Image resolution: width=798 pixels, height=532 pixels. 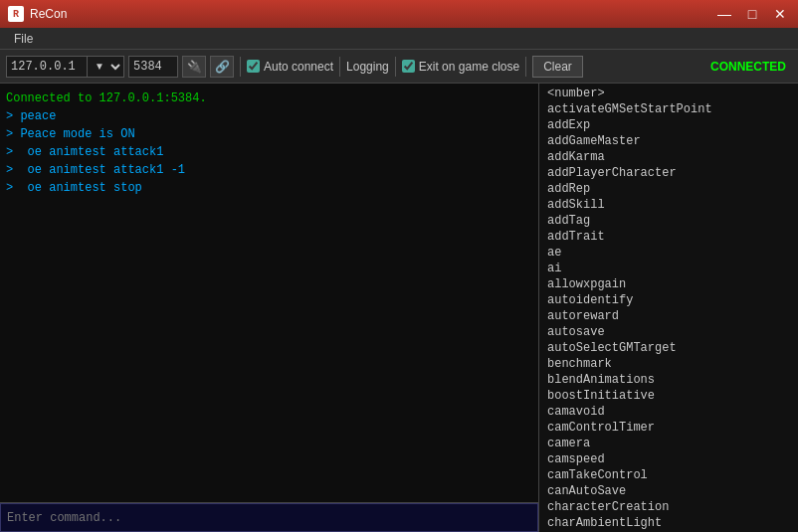 I want to click on console-line: > oe animtest attack1 -1, so click(x=269, y=170).